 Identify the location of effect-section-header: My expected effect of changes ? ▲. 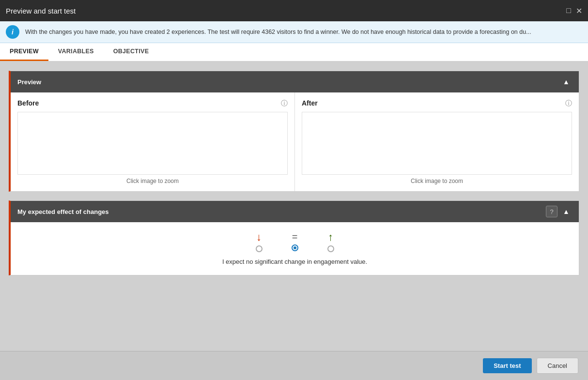
(294, 212).